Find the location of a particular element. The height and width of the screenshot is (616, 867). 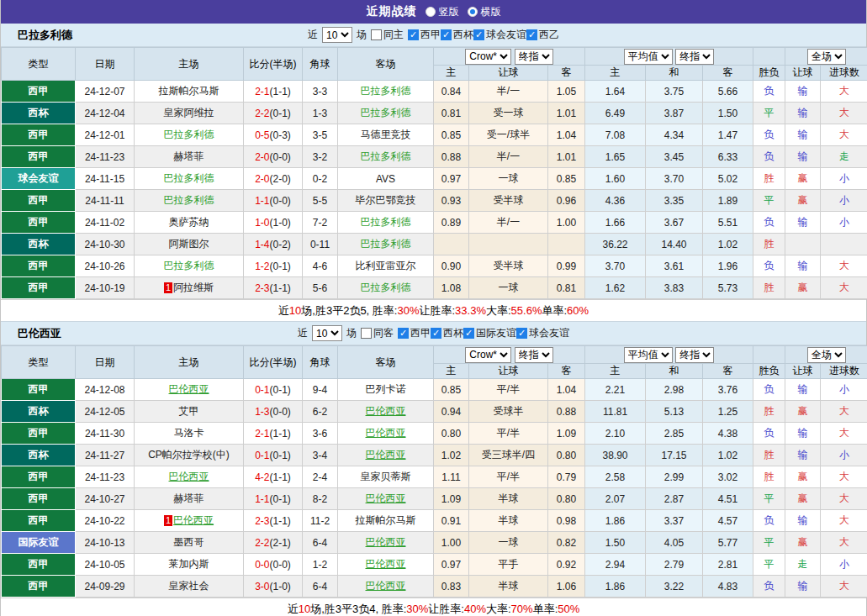

avg-odds-header: 平均值 终指 is located at coordinates (669, 355).